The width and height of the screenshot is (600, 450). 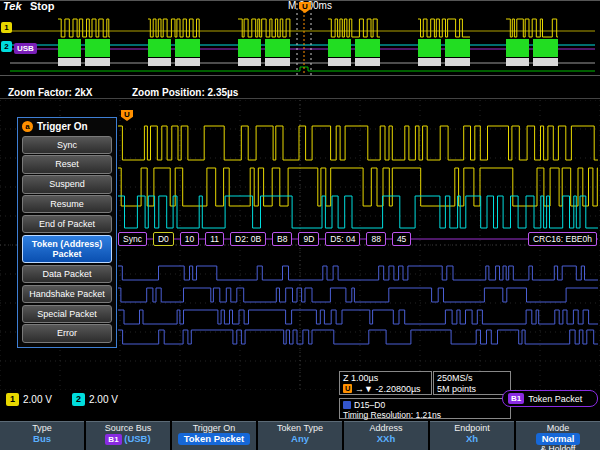 What do you see at coordinates (42, 428) in the screenshot?
I see `bottom-menu-title: Type` at bounding box center [42, 428].